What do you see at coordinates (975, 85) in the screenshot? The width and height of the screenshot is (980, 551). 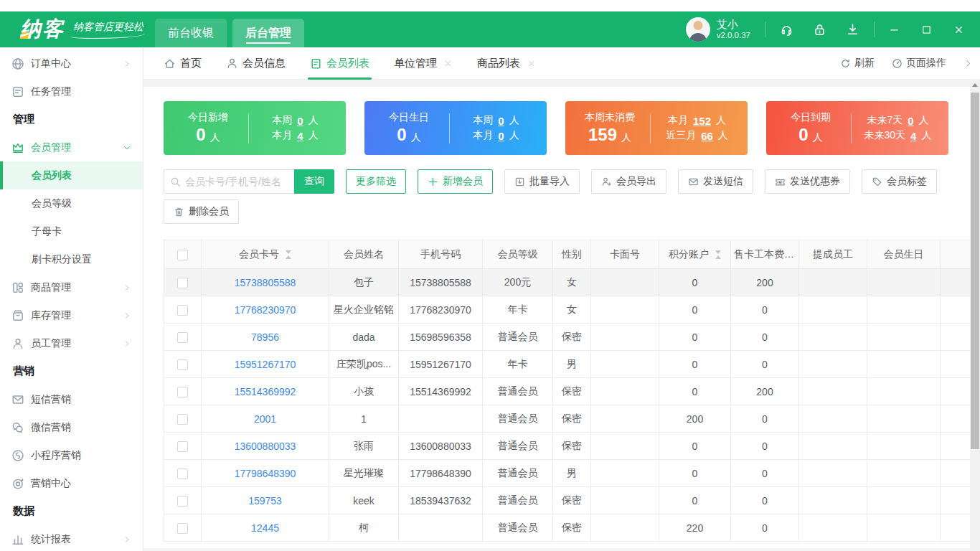 I see `scroll-up-arrow-icon` at bounding box center [975, 85].